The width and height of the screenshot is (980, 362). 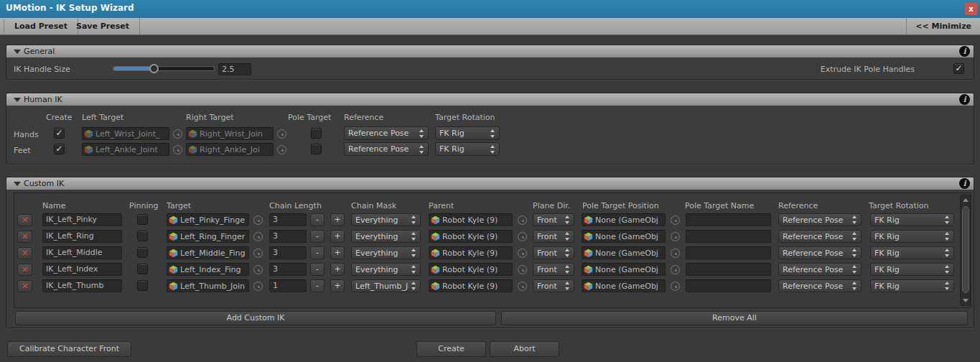 I want to click on name-field: IK_Left_Thumb, so click(x=82, y=286).